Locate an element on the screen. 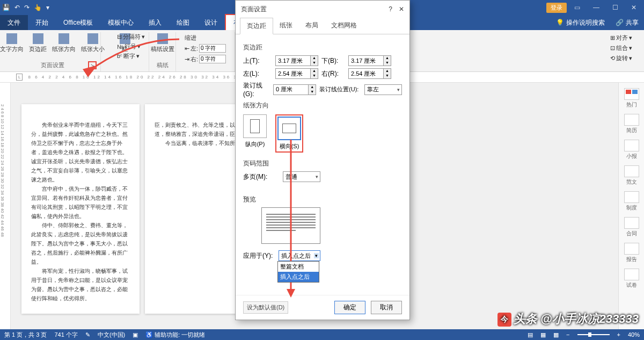 The image size is (644, 340). lightbulb-icon: 💡 is located at coordinates (560, 23).